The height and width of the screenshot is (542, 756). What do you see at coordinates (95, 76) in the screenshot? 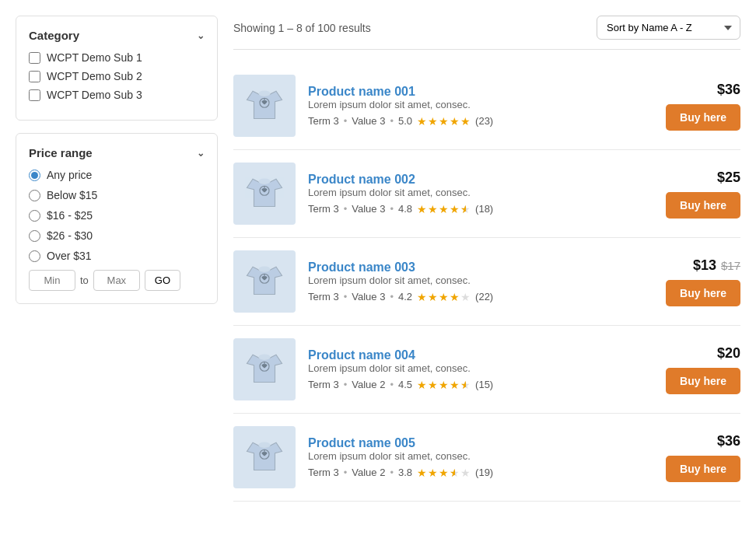
I see `category-label: WCPT Demo Sub 2` at bounding box center [95, 76].